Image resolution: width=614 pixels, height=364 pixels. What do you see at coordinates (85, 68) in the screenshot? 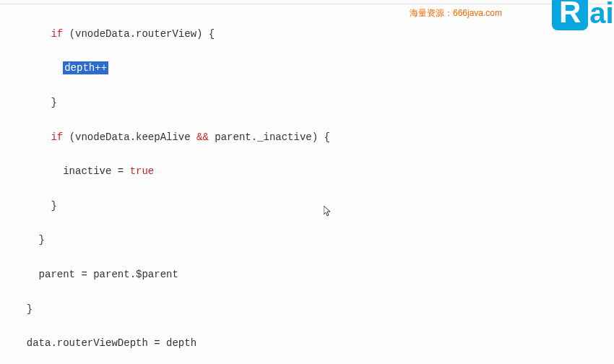
I see `selected-text: depth++` at bounding box center [85, 68].